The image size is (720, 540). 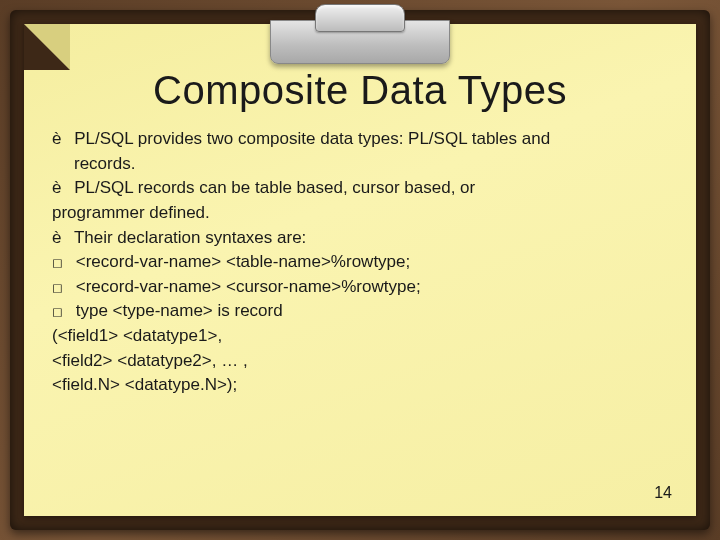 I want to click on page-fold-corner, so click(x=47, y=47).